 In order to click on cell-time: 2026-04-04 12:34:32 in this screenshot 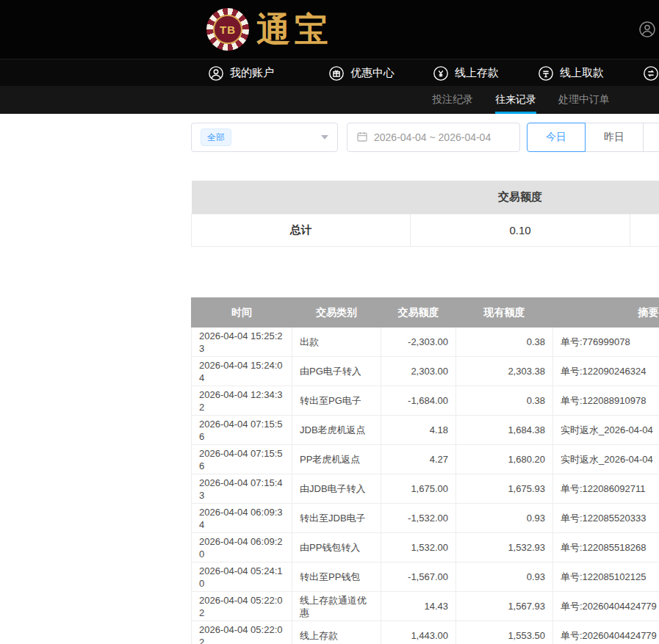, I will do `click(242, 401)`.